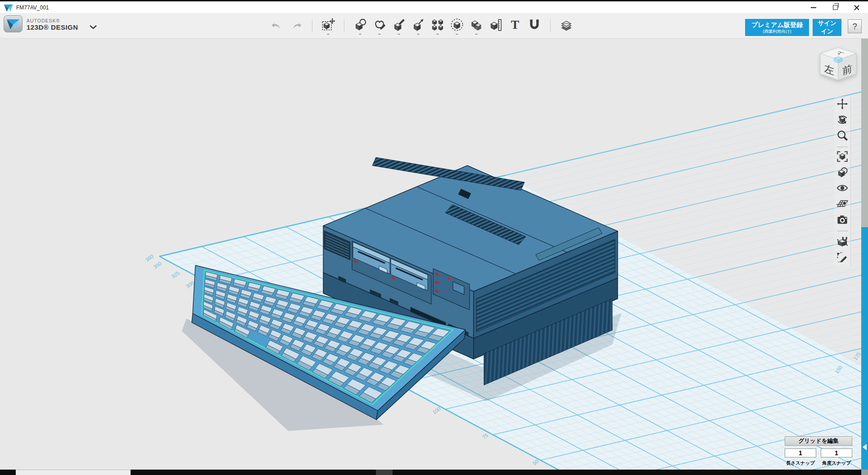  What do you see at coordinates (515, 26) in the screenshot?
I see `text-tool: T` at bounding box center [515, 26].